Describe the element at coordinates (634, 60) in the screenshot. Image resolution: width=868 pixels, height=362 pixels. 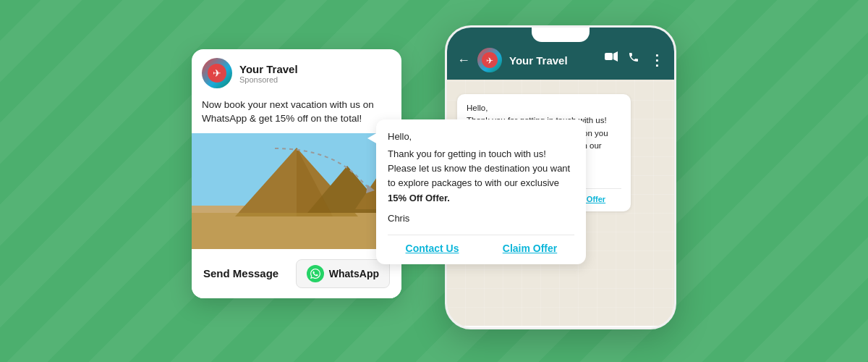
I see `phone-icons: ⋮` at that location.